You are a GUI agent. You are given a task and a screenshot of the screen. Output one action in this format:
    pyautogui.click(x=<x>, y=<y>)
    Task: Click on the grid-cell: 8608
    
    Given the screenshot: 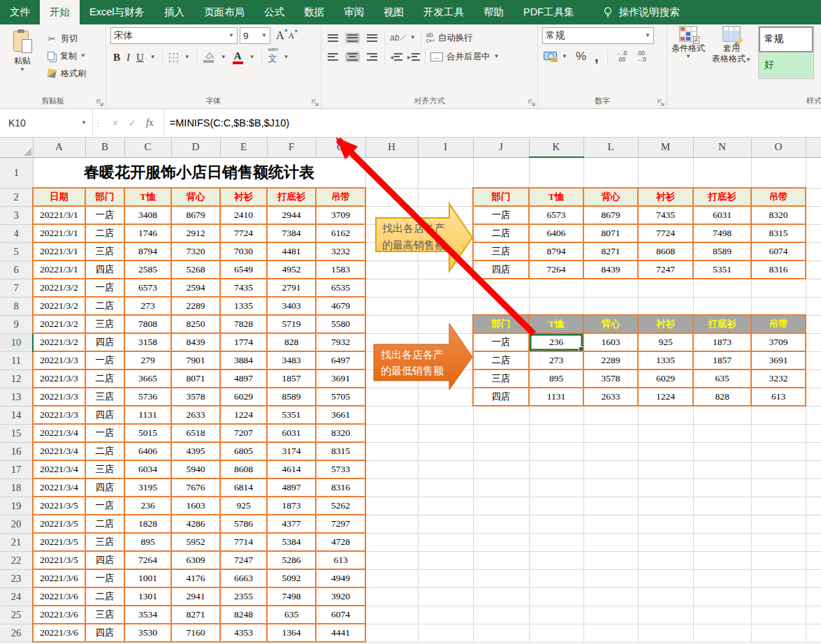 What is the action you would take?
    pyautogui.click(x=665, y=251)
    